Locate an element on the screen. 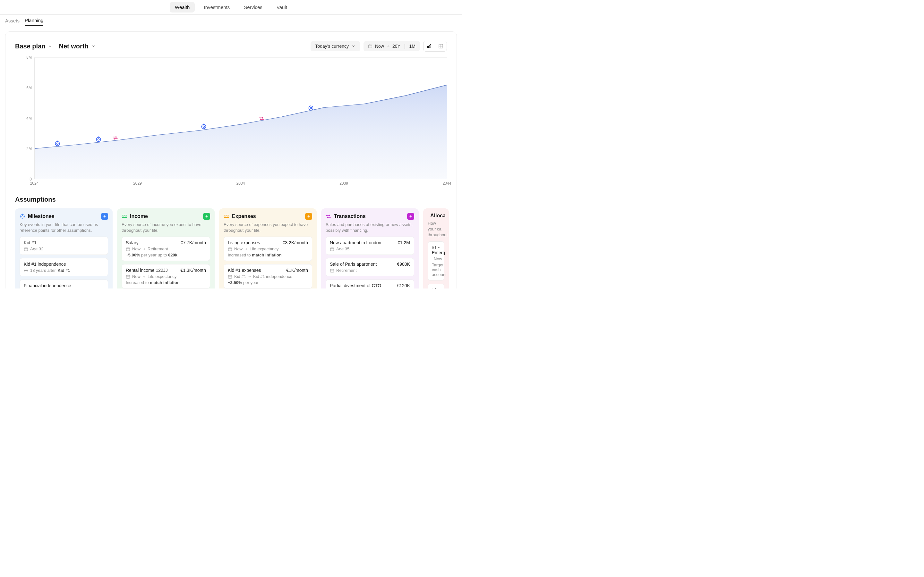 This screenshot has width=924, height=577. item-meta-bold: Kid #1 is located at coordinates (64, 270).